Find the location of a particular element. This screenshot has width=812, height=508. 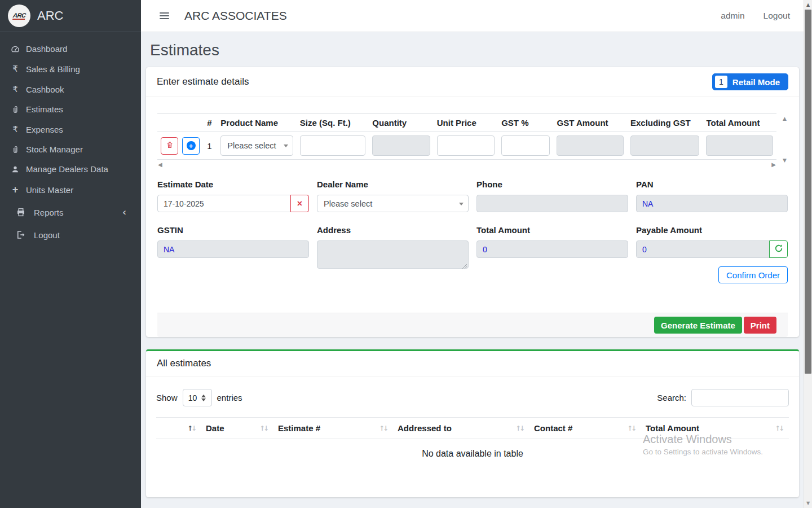

sidebar-item-sales-billing: ₹ Sales & Billing is located at coordinates (70, 69).